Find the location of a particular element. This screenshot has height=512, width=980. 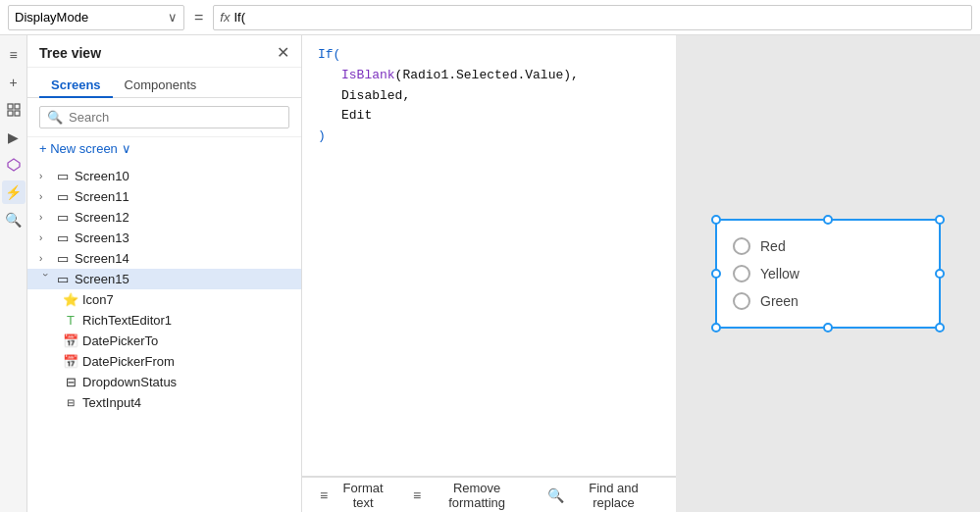

item-label: Screen14 is located at coordinates (184, 259).